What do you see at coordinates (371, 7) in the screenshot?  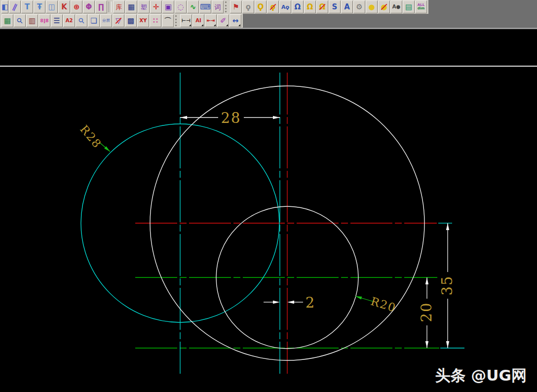 I see `layer-color-icon-glyph: ●` at bounding box center [371, 7].